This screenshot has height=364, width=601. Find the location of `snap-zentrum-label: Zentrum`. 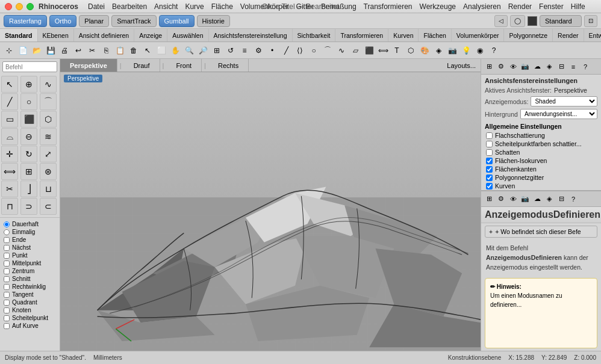

snap-zentrum-label: Zentrum is located at coordinates (23, 271).